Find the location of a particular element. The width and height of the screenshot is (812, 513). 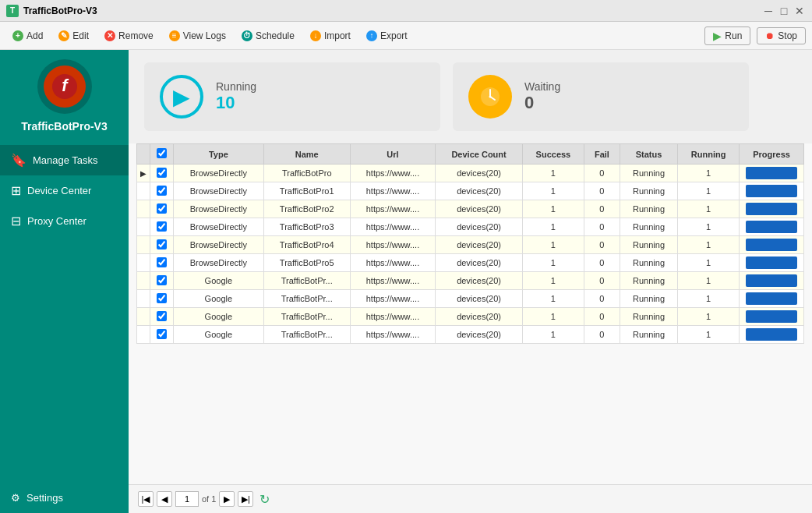

table-row: BrowseDirectlyTrafficBotPro3https://www.… is located at coordinates (471, 228).